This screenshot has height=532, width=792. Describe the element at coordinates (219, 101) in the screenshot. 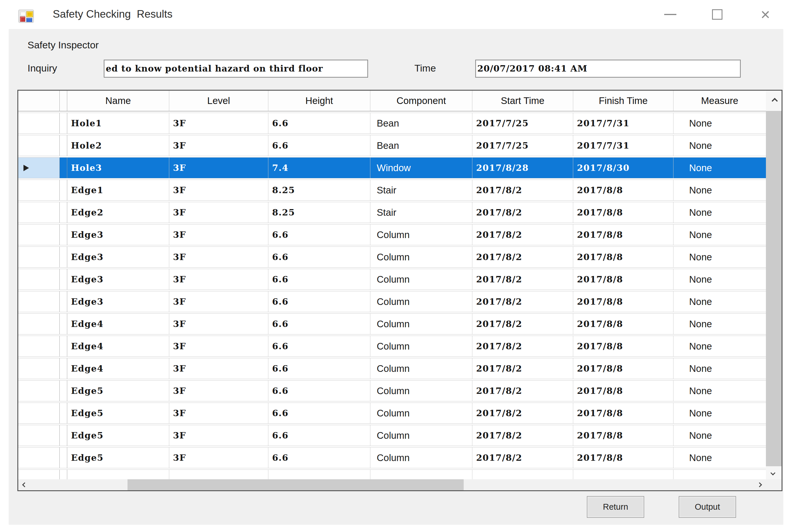

I see `column-header-level: Level` at that location.